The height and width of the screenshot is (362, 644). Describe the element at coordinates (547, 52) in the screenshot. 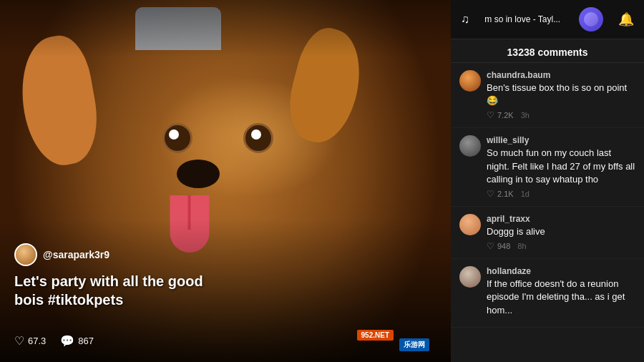

I see `comments-total: 13238 comments` at that location.